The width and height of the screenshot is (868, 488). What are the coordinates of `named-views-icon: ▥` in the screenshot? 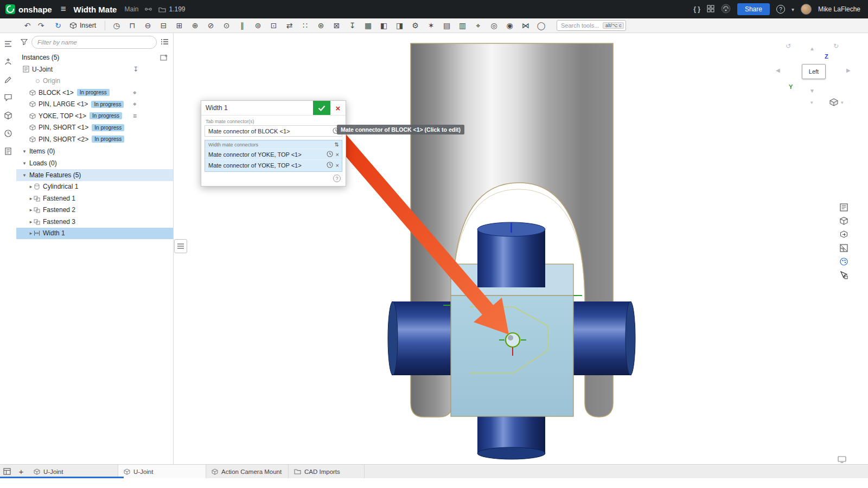 It's located at (462, 25).